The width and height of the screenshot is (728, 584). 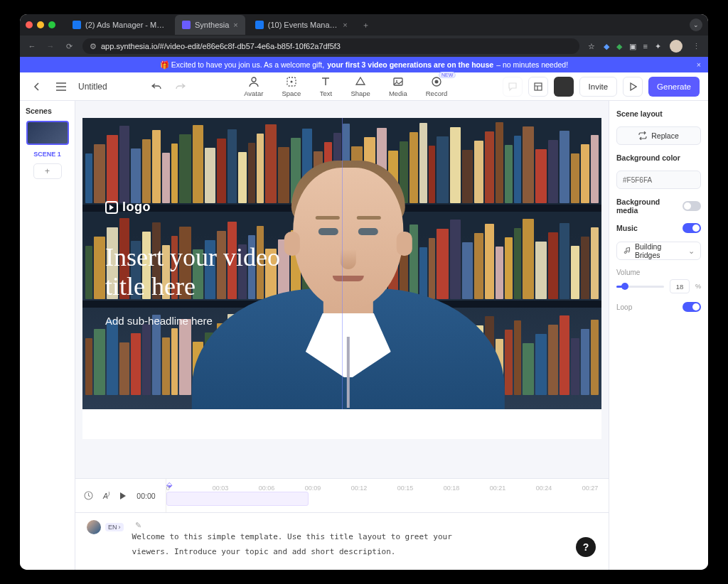 I want to click on timeline: A) 00:00 ⬙ 000:0300:0600:0900:1200:1500:…, so click(x=342, y=495).